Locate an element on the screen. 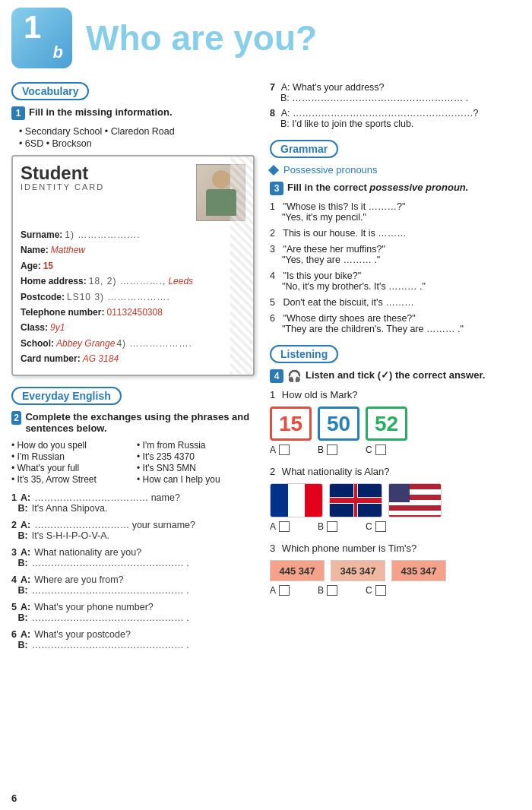 The width and height of the screenshot is (532, 810). answer-boxes-q1: A B C is located at coordinates (395, 450).